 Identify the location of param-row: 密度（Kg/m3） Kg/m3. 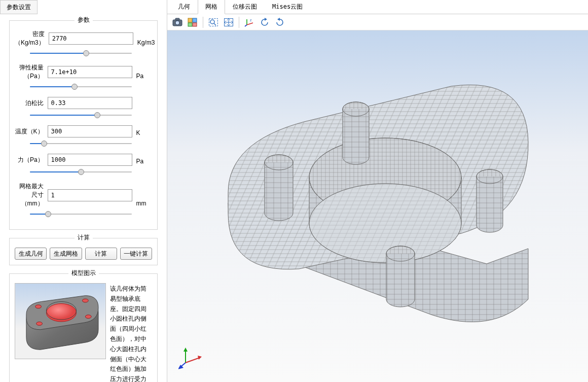
(83, 44).